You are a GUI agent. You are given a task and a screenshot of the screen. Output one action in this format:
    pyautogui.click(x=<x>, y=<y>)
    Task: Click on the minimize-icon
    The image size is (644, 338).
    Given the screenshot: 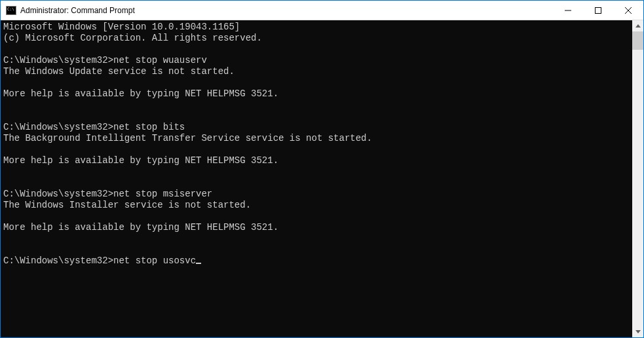 What is the action you would take?
    pyautogui.click(x=568, y=10)
    